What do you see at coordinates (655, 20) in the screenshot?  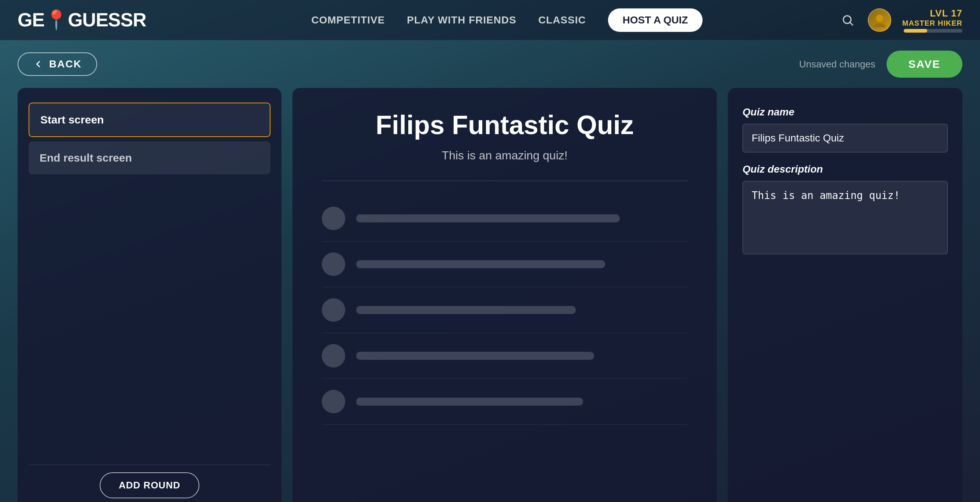 I see `nav-host-a-quiz: HOST A QUIZ` at bounding box center [655, 20].